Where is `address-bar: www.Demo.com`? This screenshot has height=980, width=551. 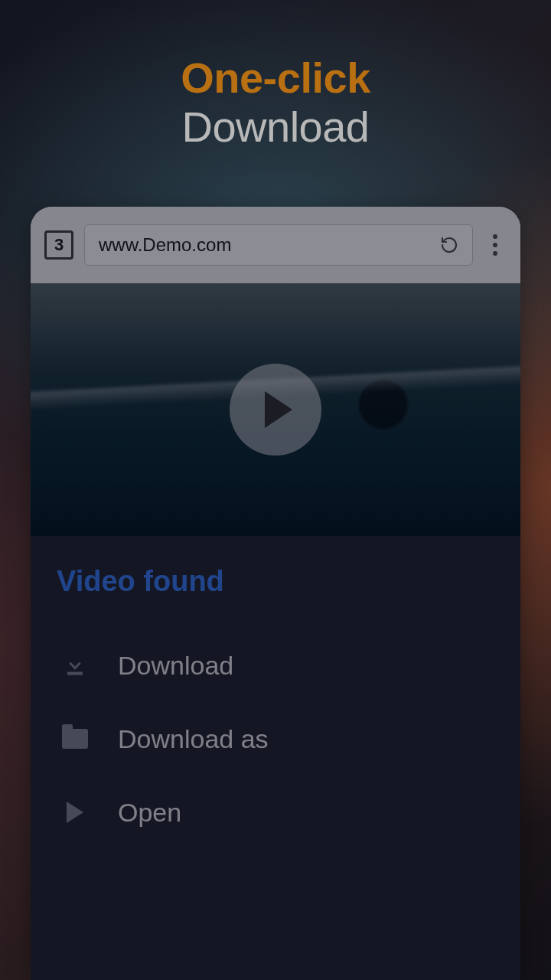
address-bar: www.Demo.com is located at coordinates (279, 245).